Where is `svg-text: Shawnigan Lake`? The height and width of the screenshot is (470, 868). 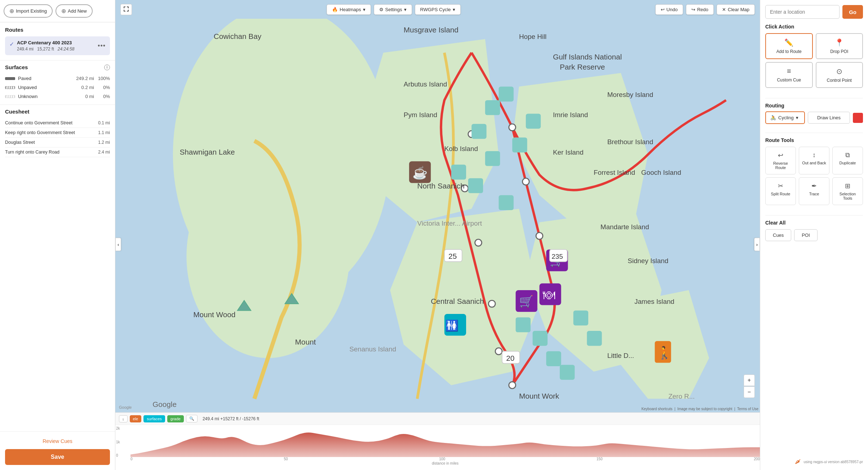
svg-text: Shawnigan Lake is located at coordinates (208, 152).